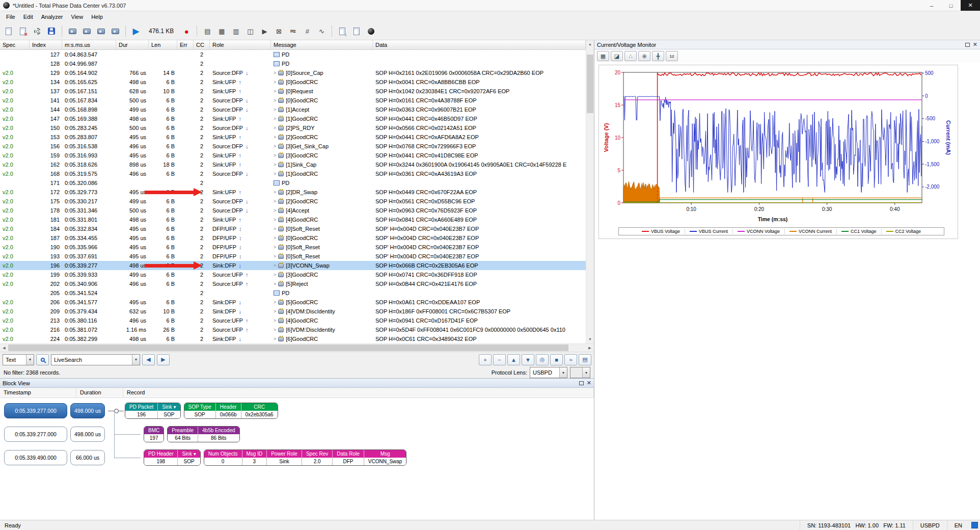 This screenshot has height=530, width=980. What do you see at coordinates (293, 210) in the screenshot?
I see `table-row: v2.01780:05.331.346500 us6 B2Source:DFP↓…` at bounding box center [293, 210].